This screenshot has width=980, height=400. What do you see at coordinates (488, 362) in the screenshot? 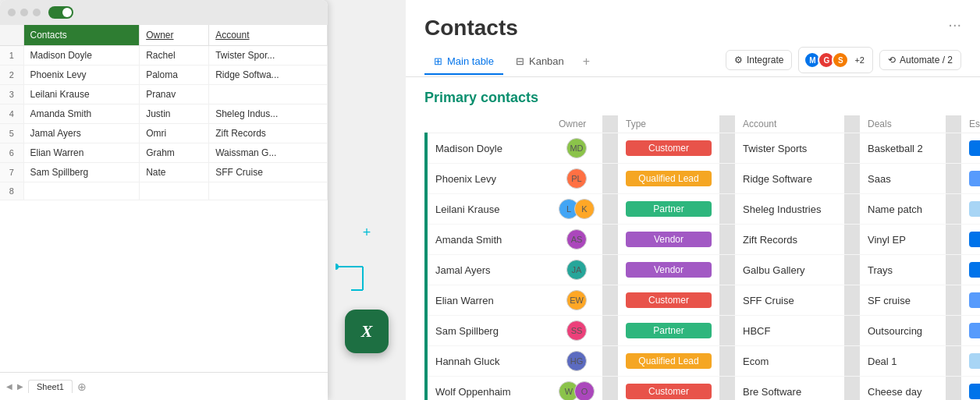
I see `contact-name-cell: Hannah Gluck` at bounding box center [488, 362].